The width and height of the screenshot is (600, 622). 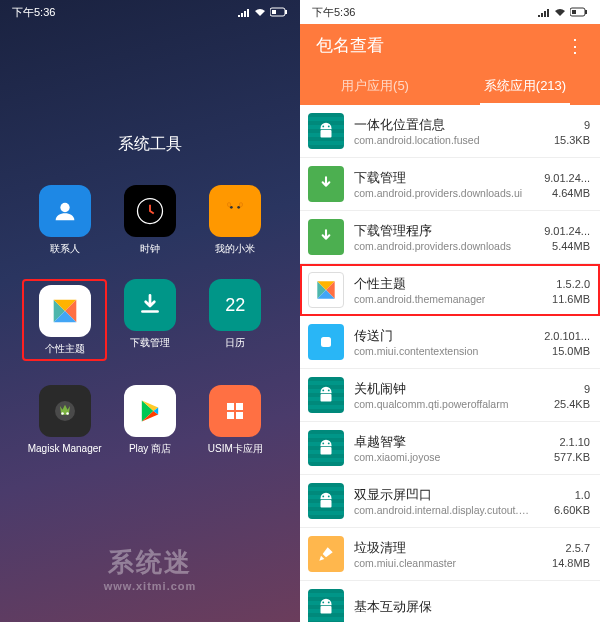 What do you see at coordinates (150, 411) in the screenshot?
I see `play-store-icon` at bounding box center [150, 411].